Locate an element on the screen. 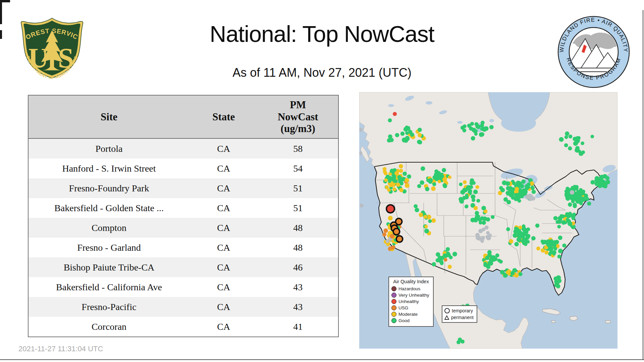 The width and height of the screenshot is (644, 362). frame-bottom is located at coordinates (322, 360).